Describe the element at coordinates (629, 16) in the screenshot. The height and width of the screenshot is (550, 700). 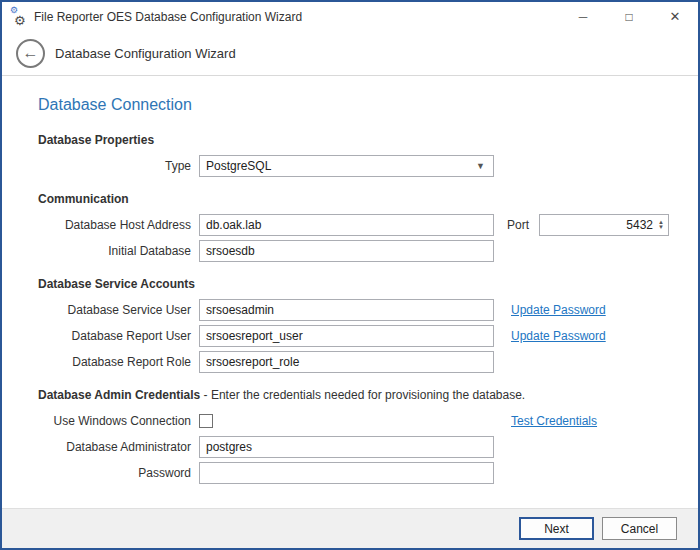
I see `window-controls: ─ □ ✕` at that location.